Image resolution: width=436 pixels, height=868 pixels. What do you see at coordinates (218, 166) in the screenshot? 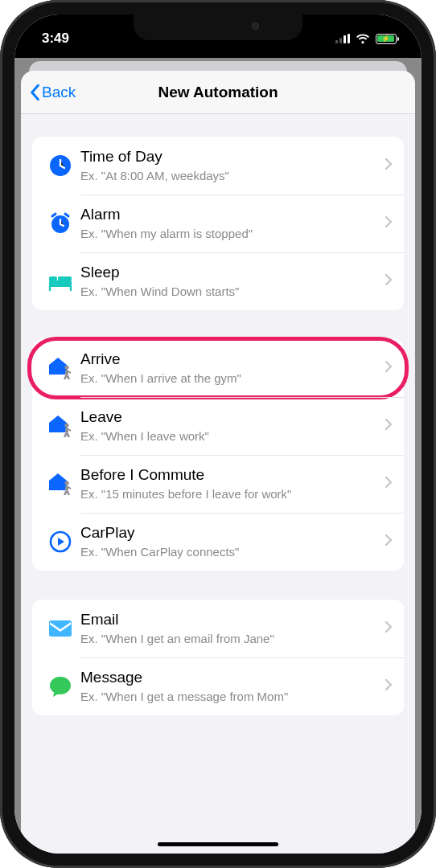
I see `trigger-row-time-of-day: Time of DayEx. "At 8:00 AM, weekdays"` at bounding box center [218, 166].